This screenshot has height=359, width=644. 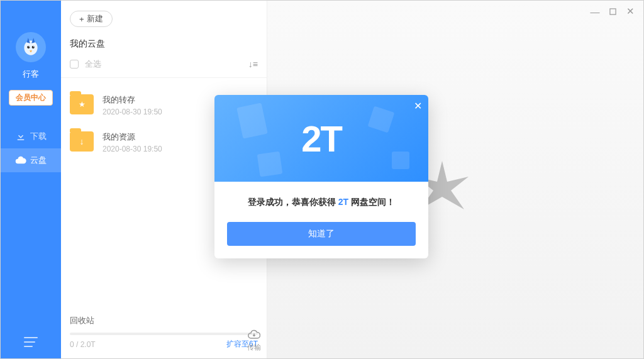 What do you see at coordinates (164, 44) in the screenshot?
I see `panel-title: 我的云盘` at bounding box center [164, 44].